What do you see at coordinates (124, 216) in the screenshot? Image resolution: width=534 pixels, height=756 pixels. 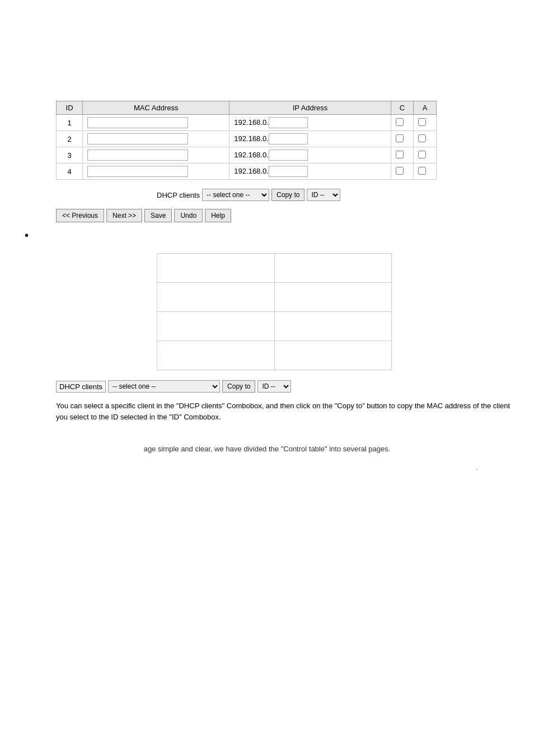 I see `next-button: Next >>` at bounding box center [124, 216].